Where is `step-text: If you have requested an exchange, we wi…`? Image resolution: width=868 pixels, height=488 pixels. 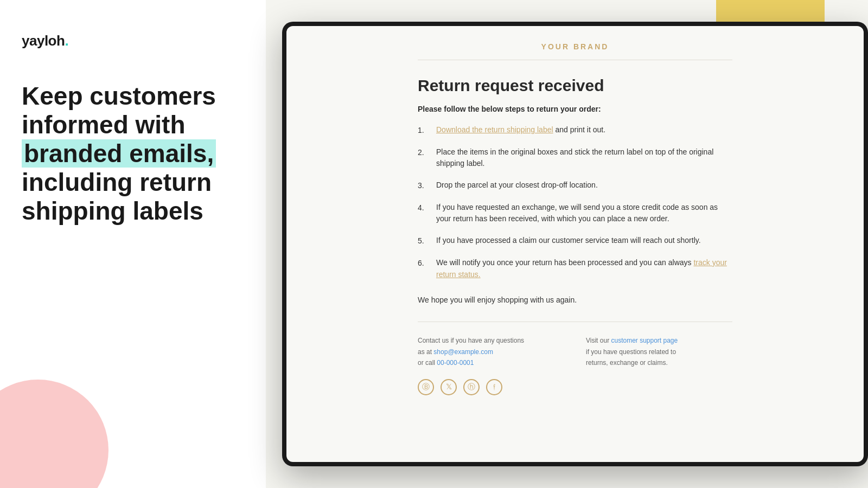
step-text: If you have requested an exchange, we wi… is located at coordinates (584, 214).